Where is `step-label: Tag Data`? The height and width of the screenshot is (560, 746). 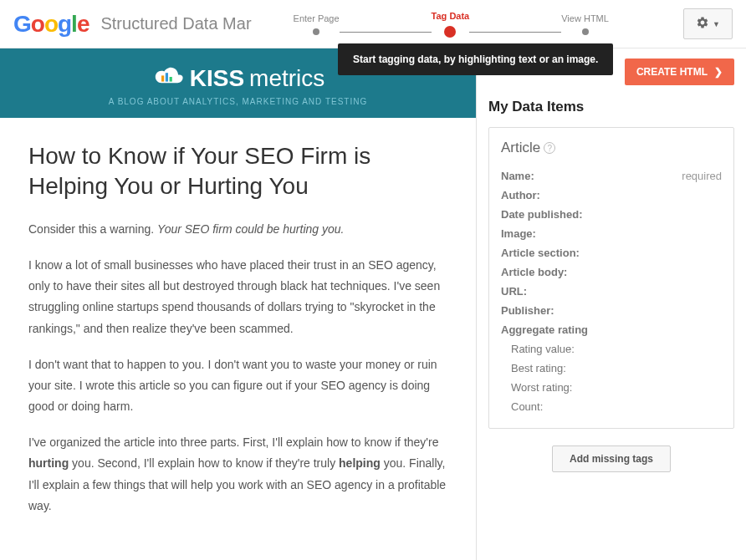
step-label: Tag Data is located at coordinates (451, 16).